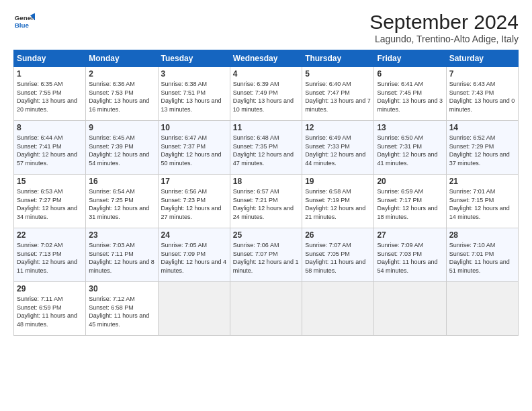  What do you see at coordinates (50, 59) in the screenshot?
I see `col-header-sunday: Sunday` at bounding box center [50, 59].